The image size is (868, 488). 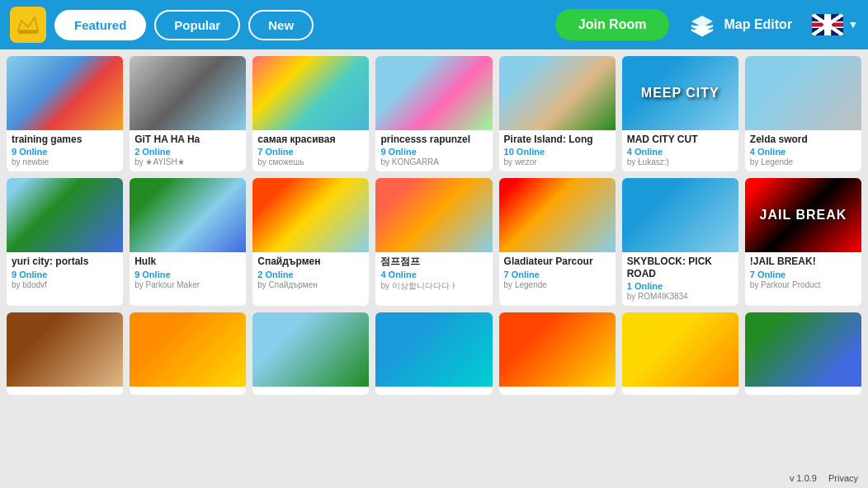 I want to click on game-card: Hulk9 Onlineby Parkour Maker, so click(x=188, y=242).